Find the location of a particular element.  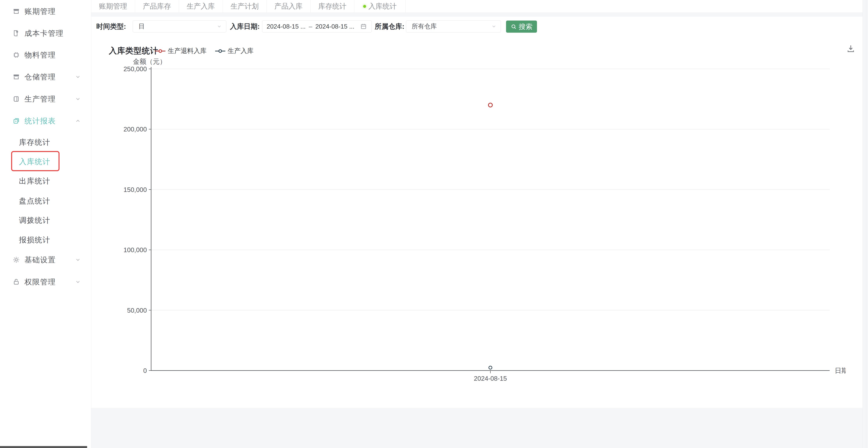

sidebar-subitem-stocktake-stats: 盘点统计 is located at coordinates (46, 201).